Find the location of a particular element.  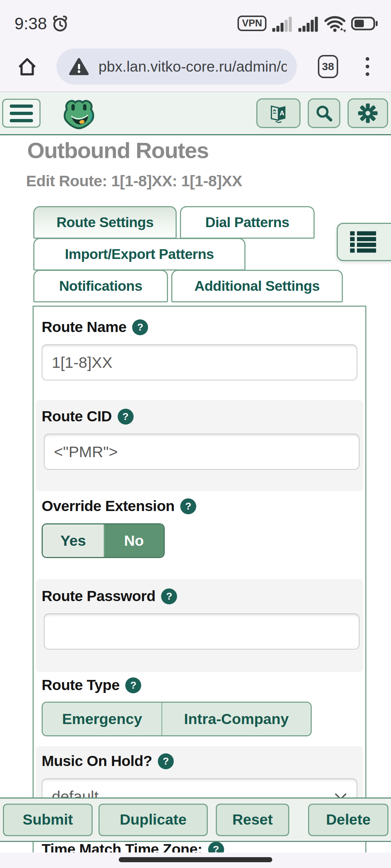

gear-icon is located at coordinates (368, 113).